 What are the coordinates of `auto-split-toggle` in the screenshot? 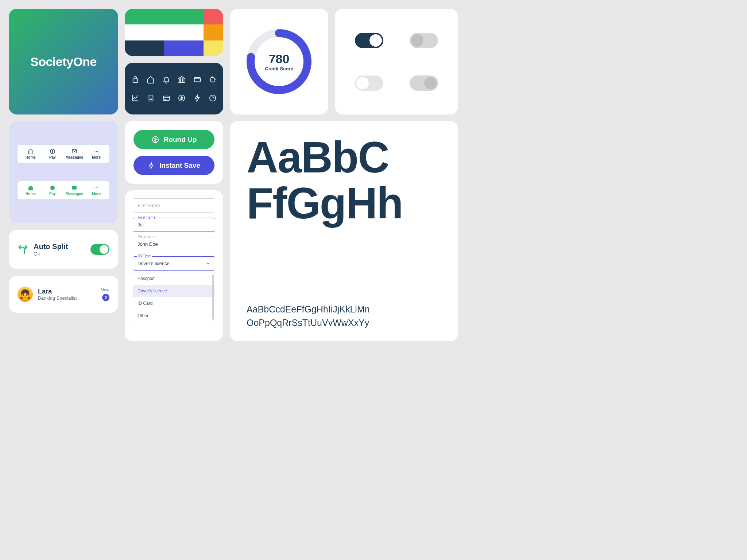 It's located at (100, 249).